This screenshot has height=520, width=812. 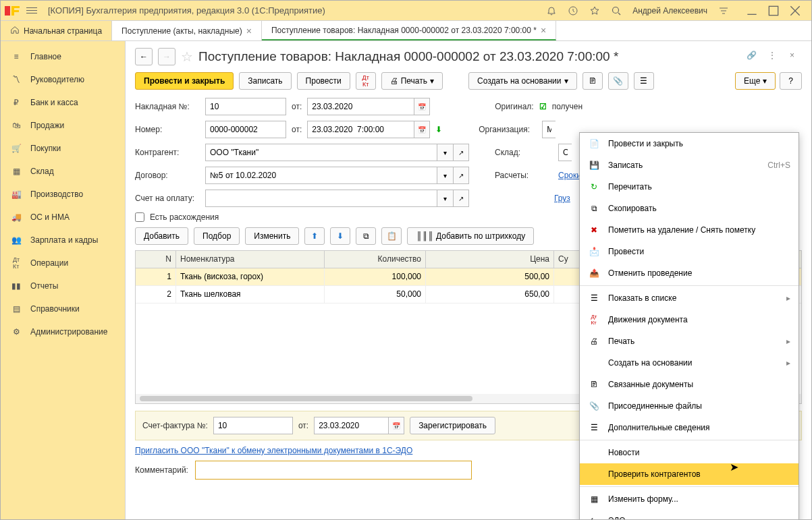 I want to click on sidebar-item-assets: 🚚ОС и НМА, so click(x=63, y=217).